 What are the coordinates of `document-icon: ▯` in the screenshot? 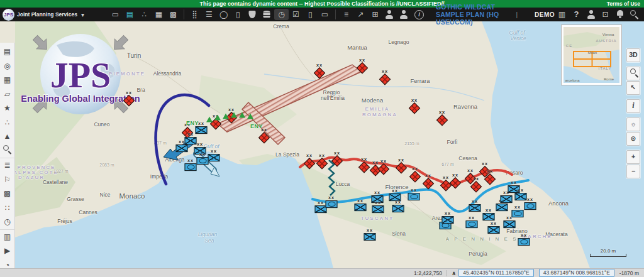 It's located at (311, 14).